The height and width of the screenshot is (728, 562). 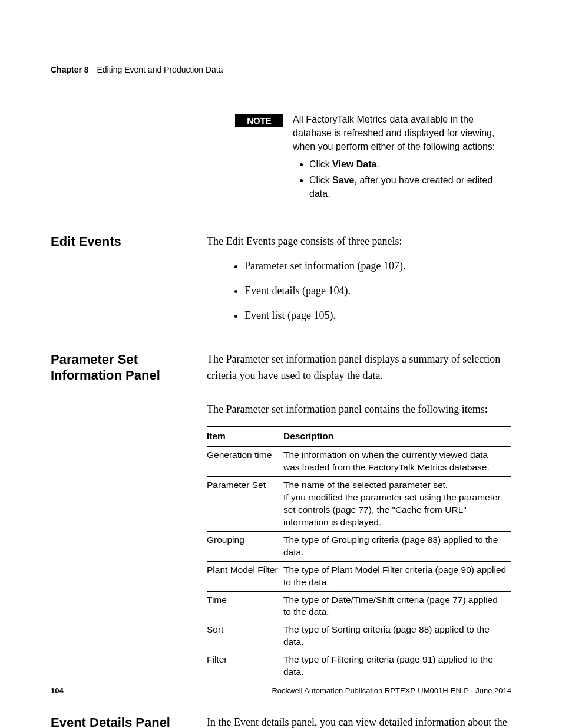 What do you see at coordinates (359, 666) in the screenshot?
I see `table-row: Filter The type of Filtering criteria (p…` at bounding box center [359, 666].